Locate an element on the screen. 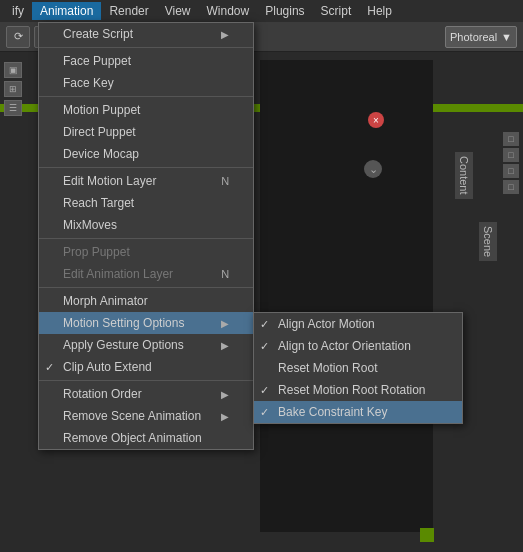 This screenshot has height=552, width=523. panel-icon-1: ▣ is located at coordinates (13, 70).